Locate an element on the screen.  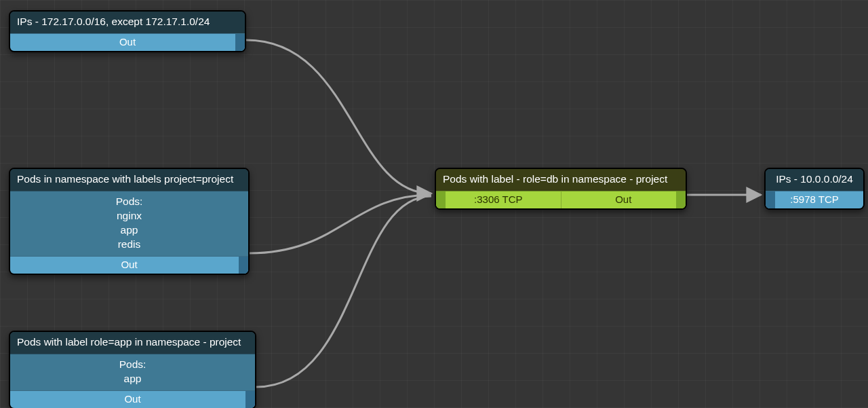
port-label: :5978 TCP is located at coordinates (814, 200).